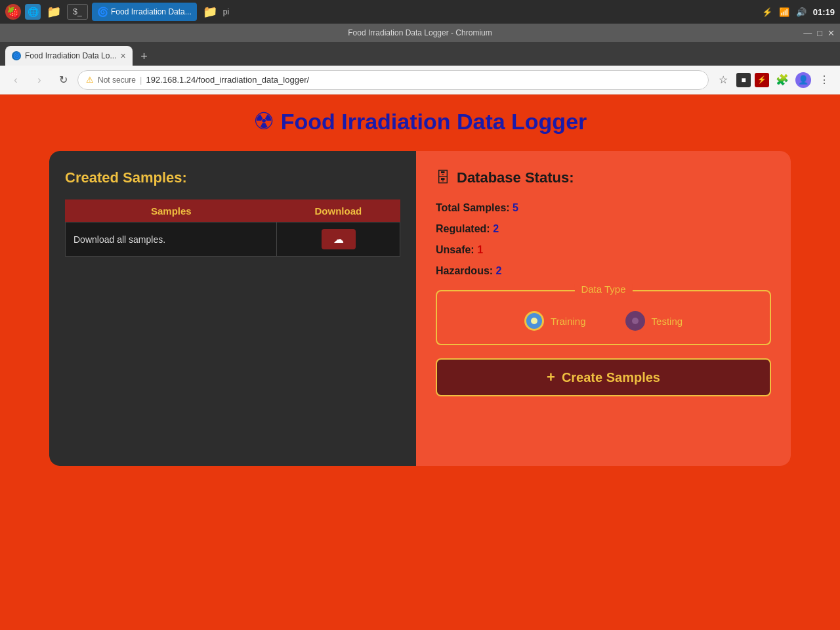 This screenshot has width=840, height=630. What do you see at coordinates (465, 270) in the screenshot?
I see `hazardous-label: Hazardous:` at bounding box center [465, 270].